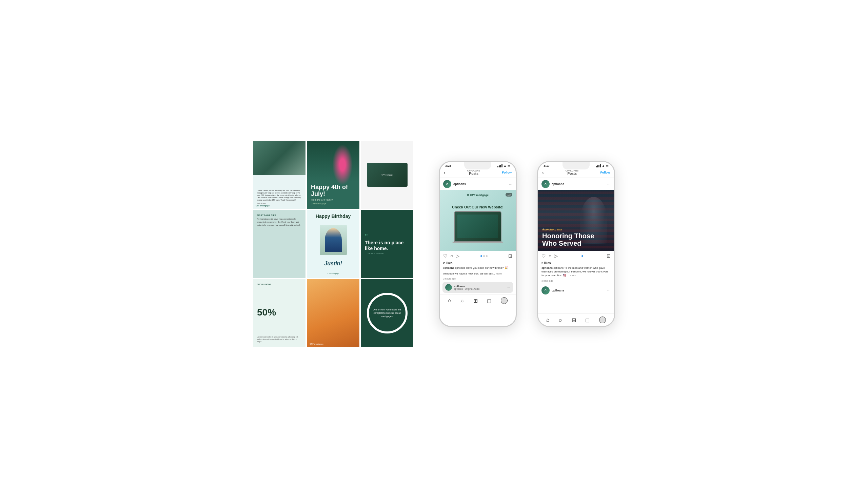 The image size is (868, 488). Describe the element at coordinates (578, 184) in the screenshot. I see `post-username-2: cpfloans` at that location.